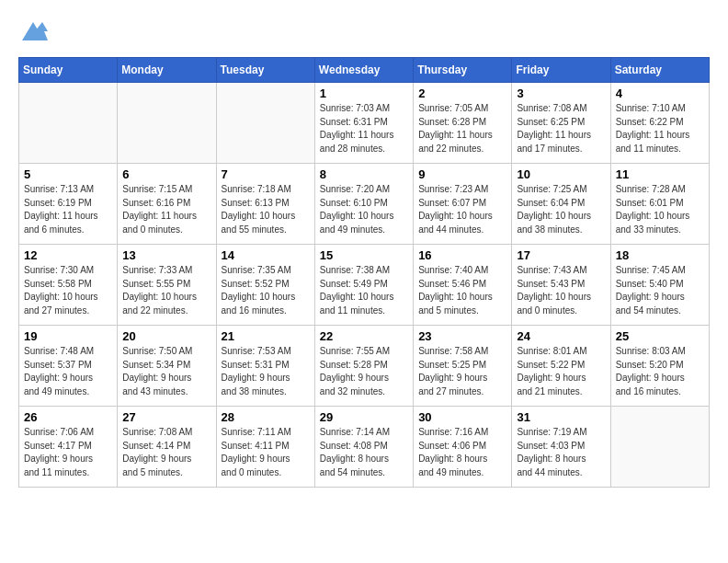  Describe the element at coordinates (660, 94) in the screenshot. I see `day-number: 4` at that location.